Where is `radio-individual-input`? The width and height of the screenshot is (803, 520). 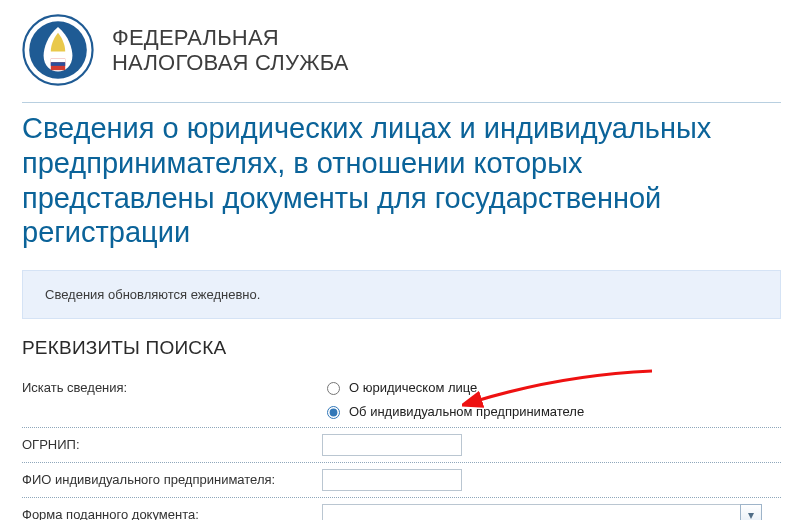
radio-individual-input is located at coordinates (334, 412).